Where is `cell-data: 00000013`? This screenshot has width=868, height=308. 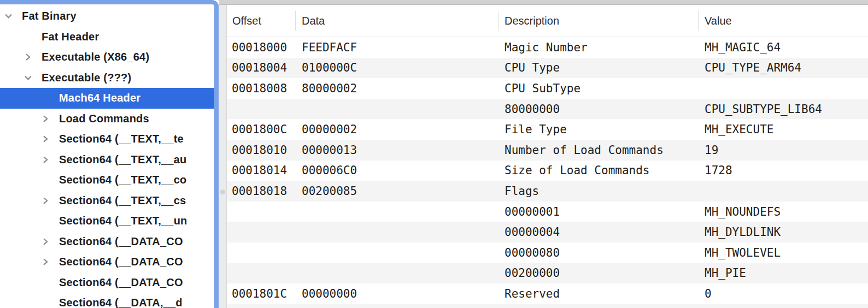
cell-data: 00000013 is located at coordinates (329, 150).